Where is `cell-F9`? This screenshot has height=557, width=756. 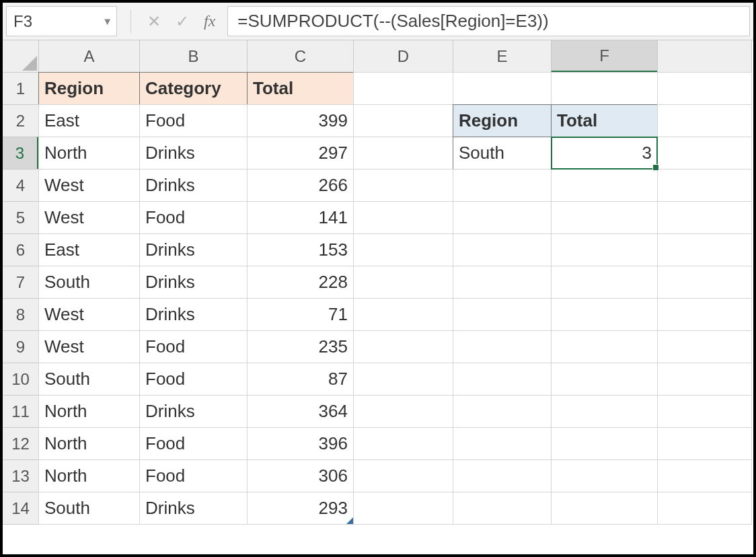
cell-F9 is located at coordinates (604, 347).